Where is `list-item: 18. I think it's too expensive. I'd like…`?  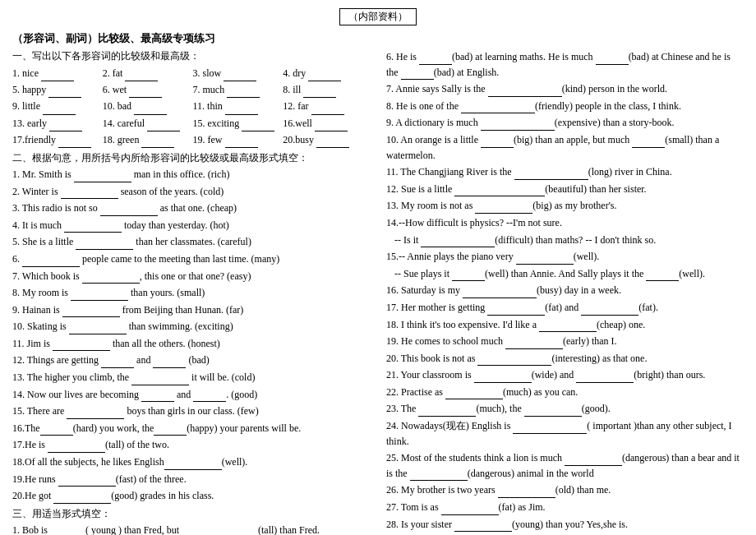 list-item: 18. I think it's too expensive. I'd like… is located at coordinates (565, 325).